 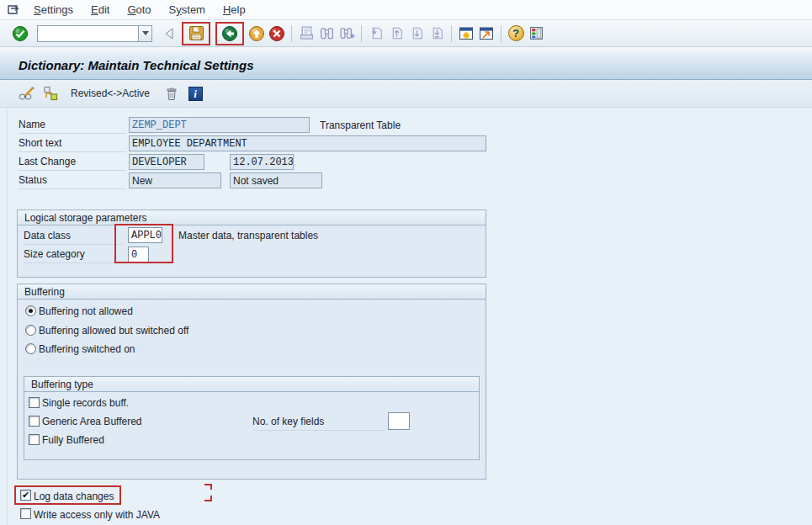 What do you see at coordinates (306, 34) in the screenshot?
I see `print-icon` at bounding box center [306, 34].